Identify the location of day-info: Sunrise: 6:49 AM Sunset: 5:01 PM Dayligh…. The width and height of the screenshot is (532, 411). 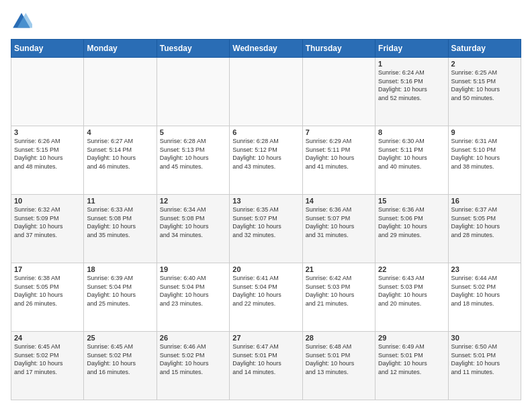
(411, 359).